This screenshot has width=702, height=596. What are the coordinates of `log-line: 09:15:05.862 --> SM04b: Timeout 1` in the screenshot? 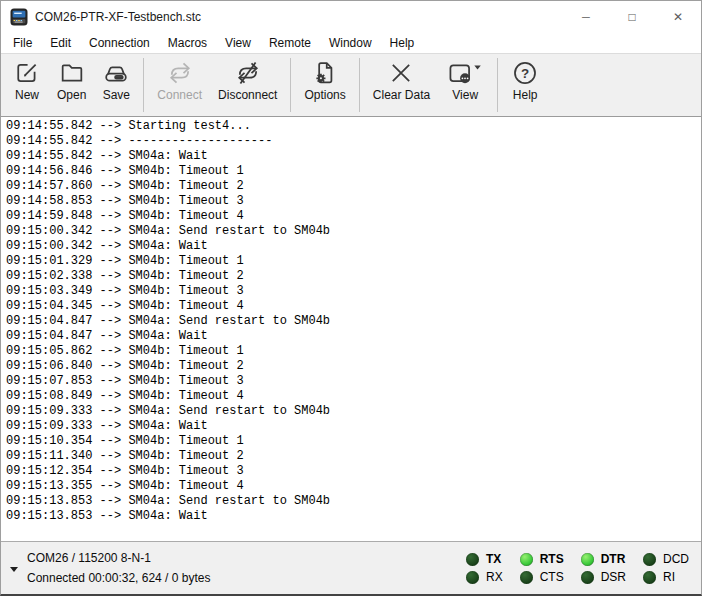 It's located at (354, 352).